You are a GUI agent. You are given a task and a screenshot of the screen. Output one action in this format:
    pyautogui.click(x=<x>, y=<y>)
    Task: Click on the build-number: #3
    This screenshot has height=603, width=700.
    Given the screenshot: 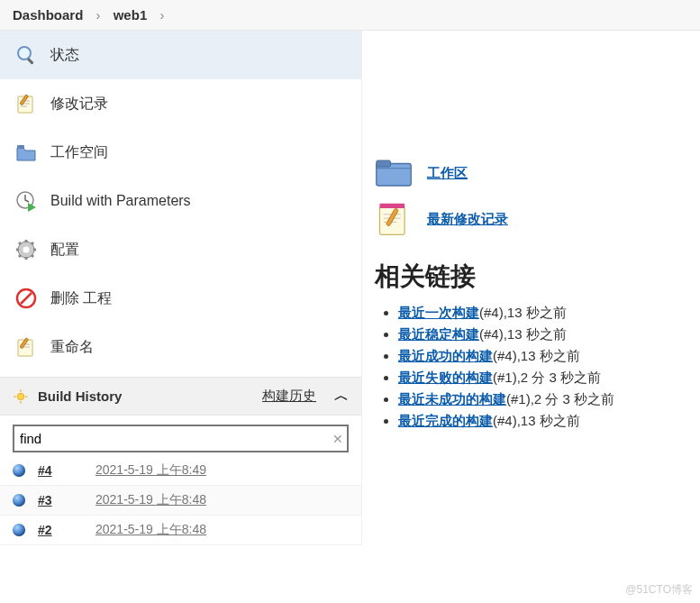 What is the action you would take?
    pyautogui.click(x=60, y=500)
    